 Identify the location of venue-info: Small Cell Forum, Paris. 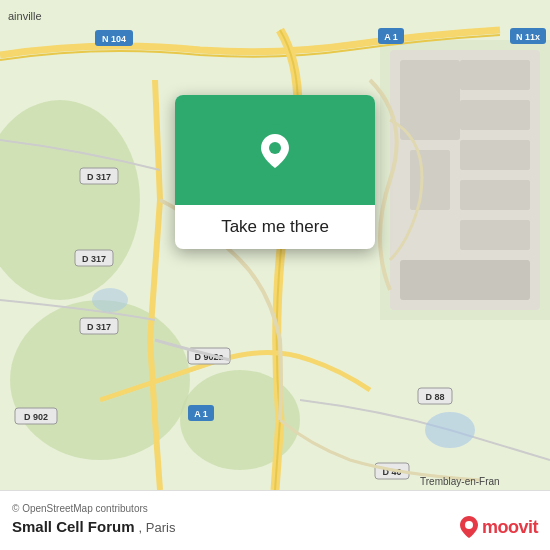
(94, 527).